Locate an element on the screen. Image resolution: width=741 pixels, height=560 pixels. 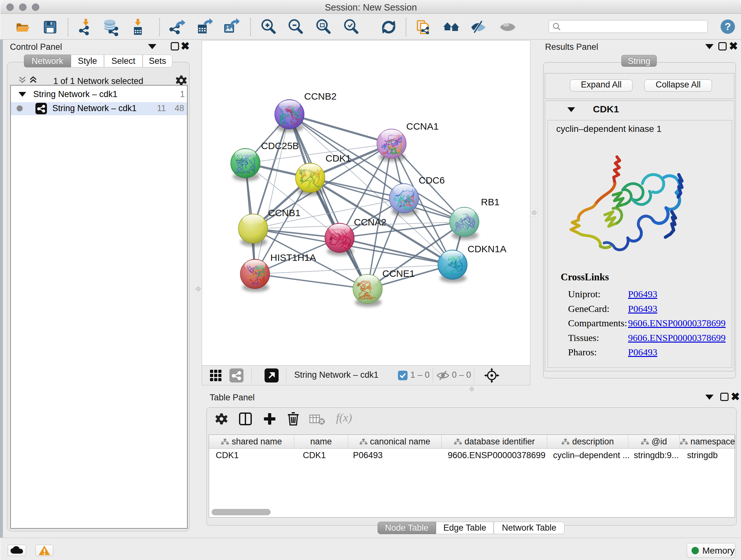
svg-text: CCNB2 is located at coordinates (320, 97).